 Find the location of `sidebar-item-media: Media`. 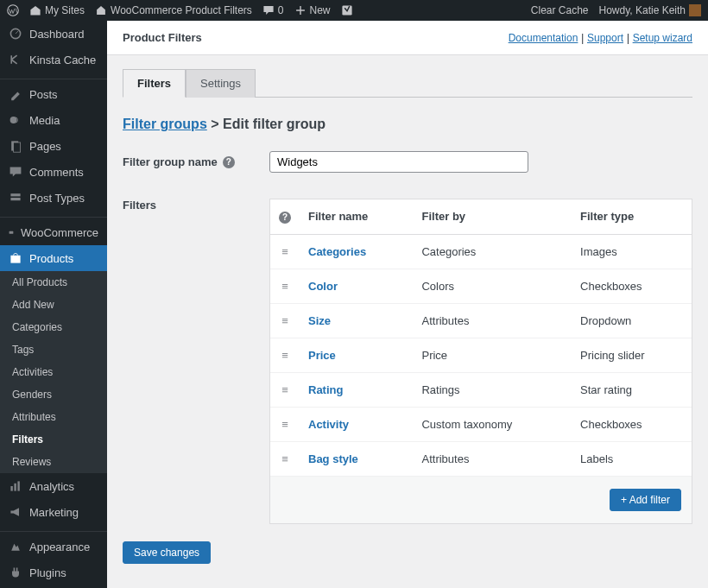

sidebar-item-media: Media is located at coordinates (54, 120).